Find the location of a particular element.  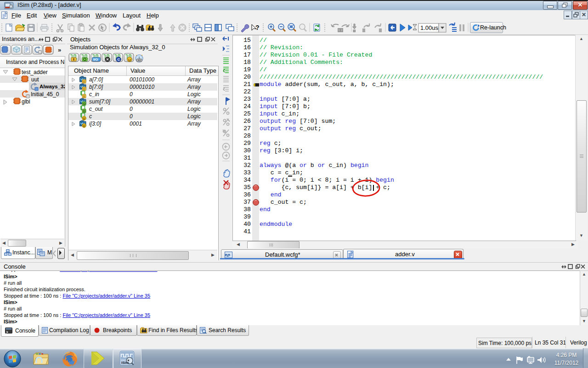

svg-text: I/O is located at coordinates (96, 60).